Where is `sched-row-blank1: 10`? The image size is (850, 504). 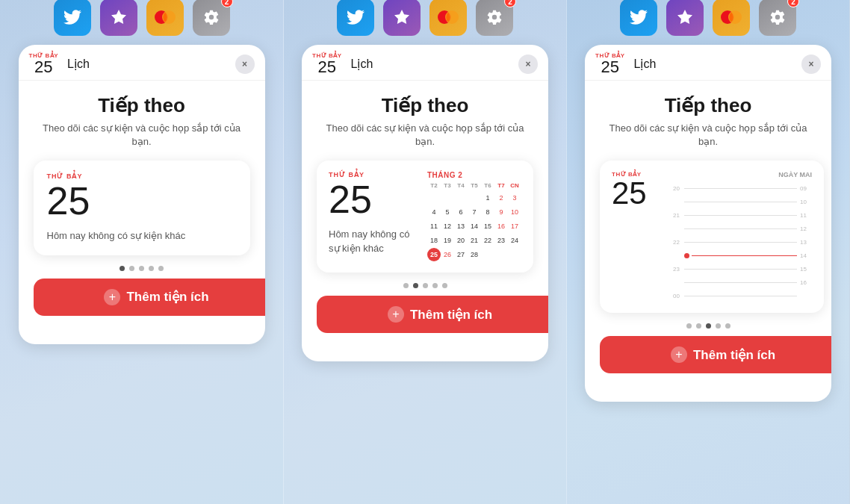
sched-row-blank1: 10 is located at coordinates (738, 202).